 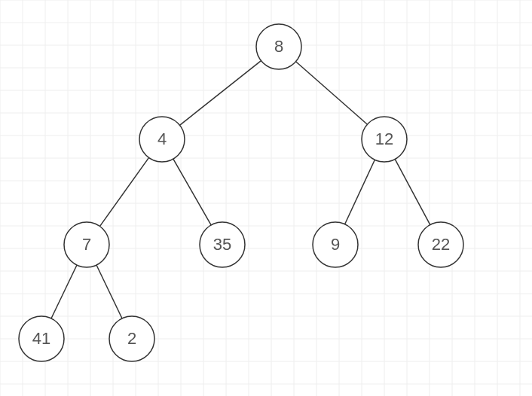 What do you see at coordinates (132, 339) in the screenshot?
I see `tree-node-label: 2` at bounding box center [132, 339].